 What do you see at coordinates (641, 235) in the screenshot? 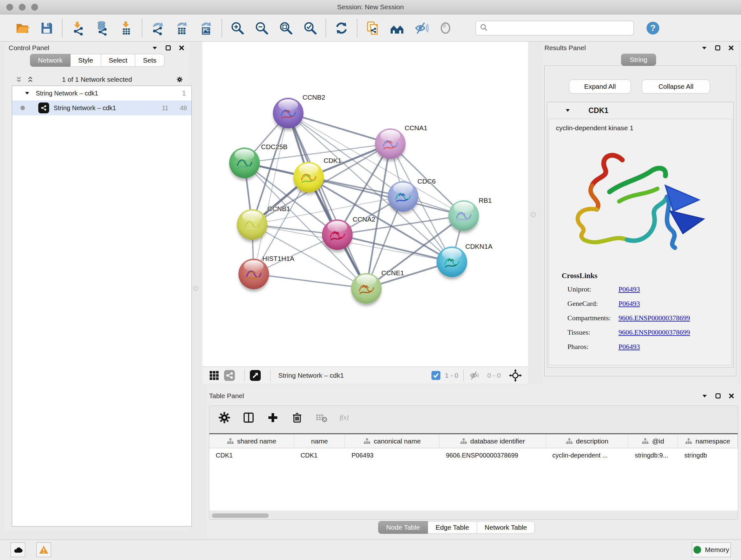
I see `results-scroll-area: CDK1 cyclin-dependent kinase 1` at bounding box center [641, 235].